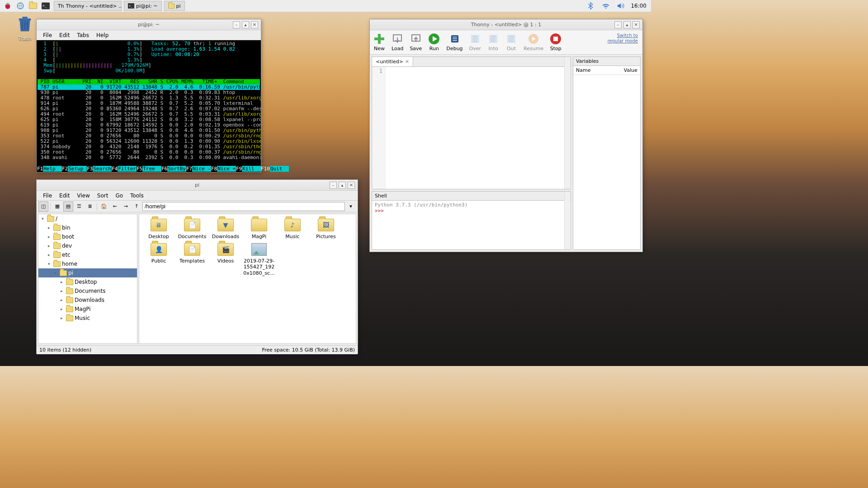 Image resolution: width=868 pixels, height=488 pixels. What do you see at coordinates (197, 206) in the screenshot?
I see `fm-toolbar: ◫ ▦ ▤ ☰ ≣ 🏠 ← → ↑ ▾` at bounding box center [197, 206].